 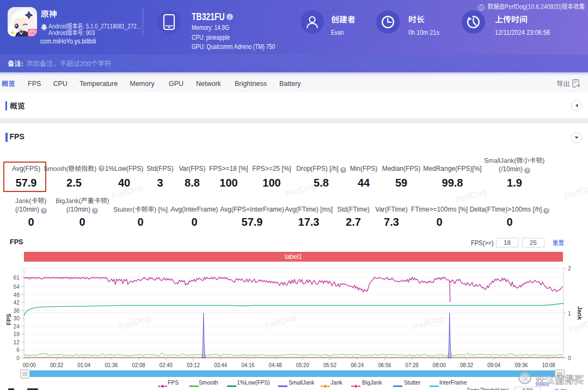 I want to click on svg-text: 42, so click(x=17, y=302).